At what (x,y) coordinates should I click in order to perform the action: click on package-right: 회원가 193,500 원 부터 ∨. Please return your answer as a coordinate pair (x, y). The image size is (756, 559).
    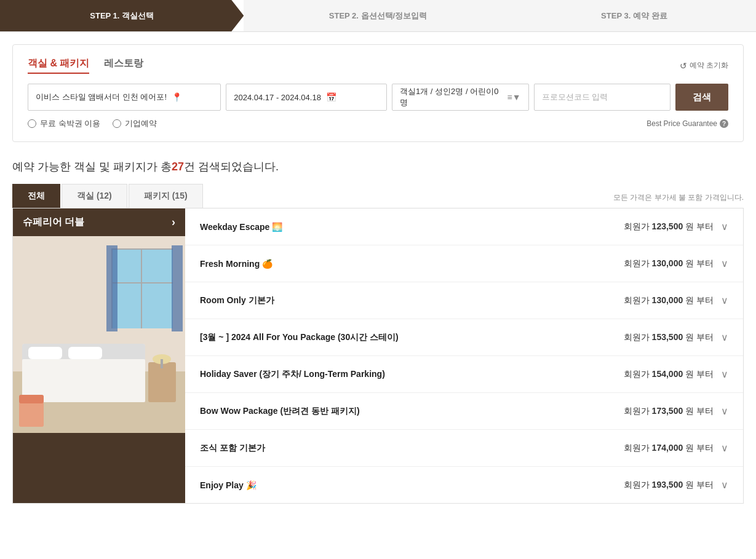
    Looking at the image, I should click on (676, 485).